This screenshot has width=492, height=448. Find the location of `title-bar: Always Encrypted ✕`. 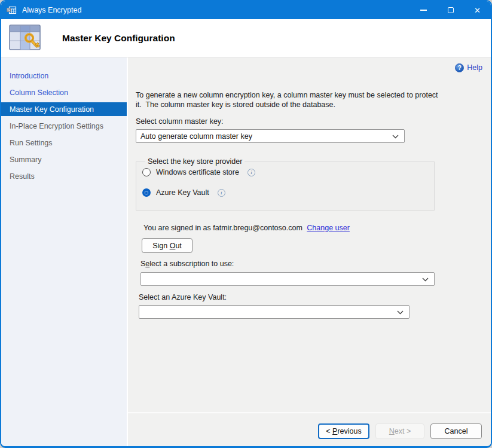

title-bar: Always Encrypted ✕ is located at coordinates (246, 10).